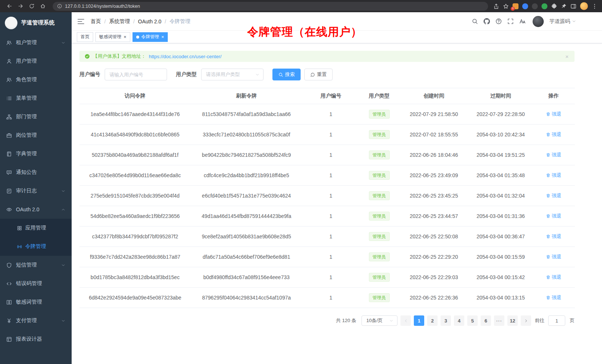 This screenshot has width=602, height=364. What do you see at coordinates (136, 75) in the screenshot?
I see `user-id-input` at bounding box center [136, 75].